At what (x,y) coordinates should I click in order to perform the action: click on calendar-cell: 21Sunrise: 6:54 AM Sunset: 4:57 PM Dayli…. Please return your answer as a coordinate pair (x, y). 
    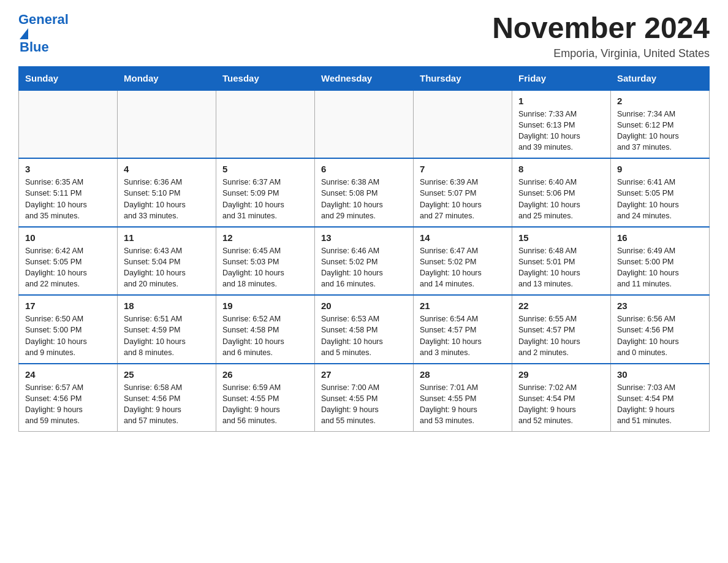
    Looking at the image, I should click on (463, 329).